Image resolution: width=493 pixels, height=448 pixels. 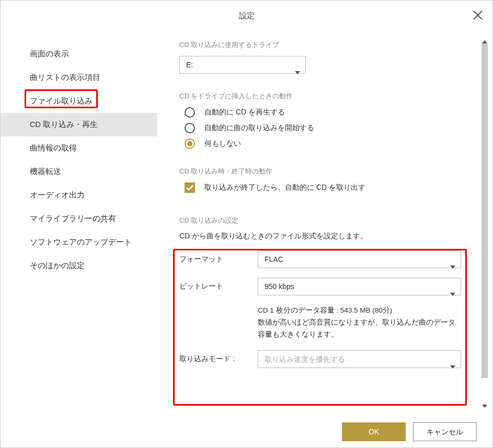 What do you see at coordinates (323, 144) in the screenshot?
I see `radio-do-nothing: 何もしない` at bounding box center [323, 144].